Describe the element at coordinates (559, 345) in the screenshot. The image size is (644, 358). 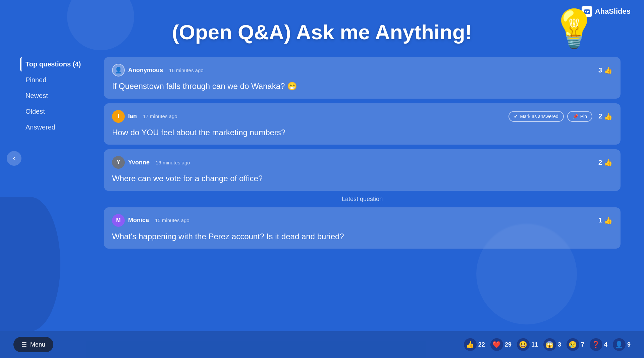
I see `reaction-shock-count: 3` at that location.